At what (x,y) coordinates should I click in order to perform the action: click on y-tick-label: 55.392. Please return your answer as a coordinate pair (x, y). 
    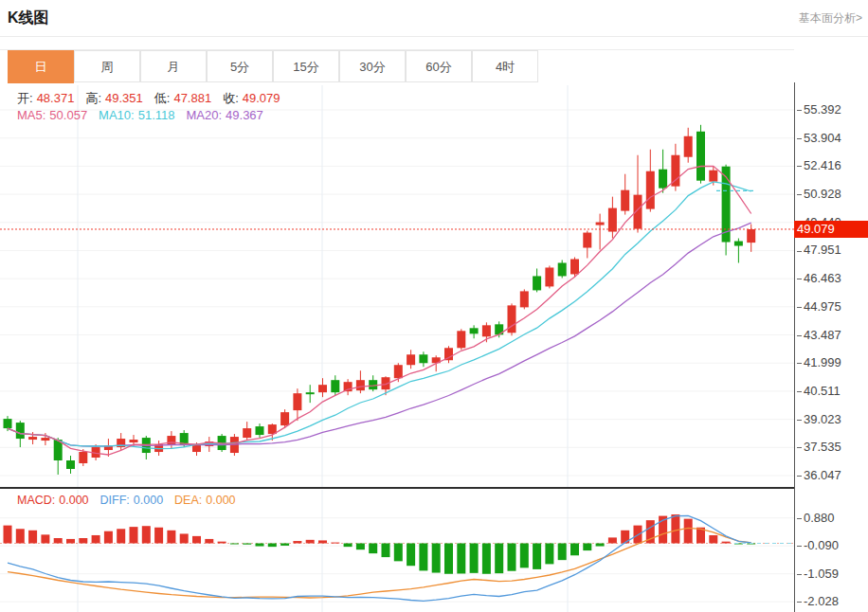
    Looking at the image, I should click on (819, 110).